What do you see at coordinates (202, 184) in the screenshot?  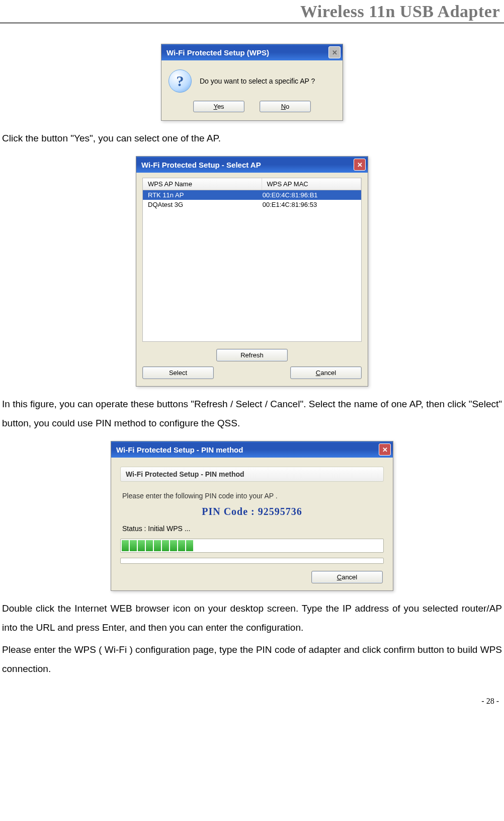 I see `col-wps-ap-name: WPS AP Name` at bounding box center [202, 184].